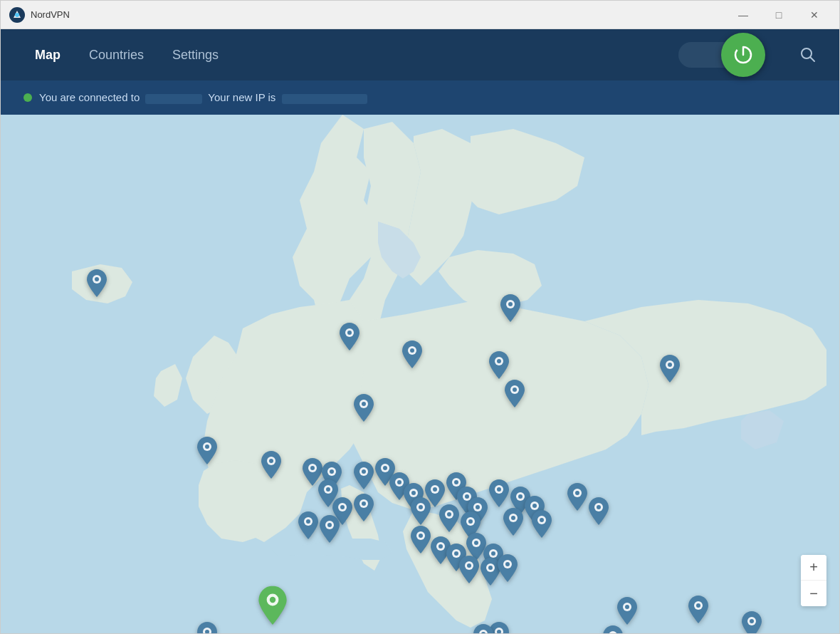  Describe the element at coordinates (242, 97) in the screenshot. I see `ip-label: Your new IP is` at that location.